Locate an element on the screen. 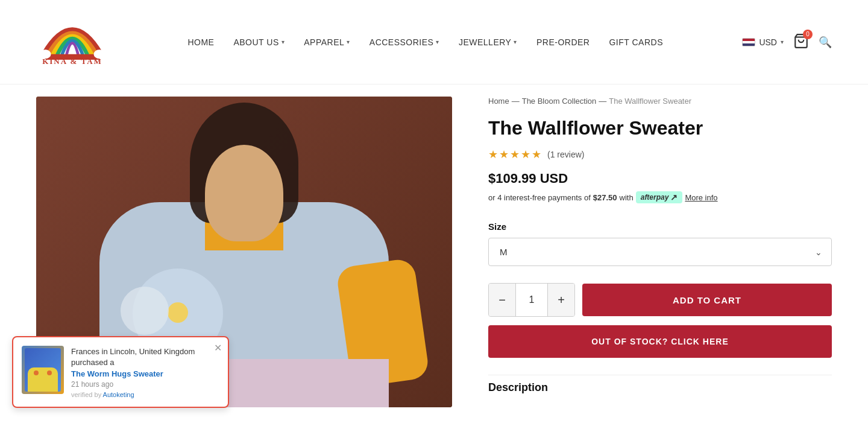  size-label: Size is located at coordinates (660, 227).